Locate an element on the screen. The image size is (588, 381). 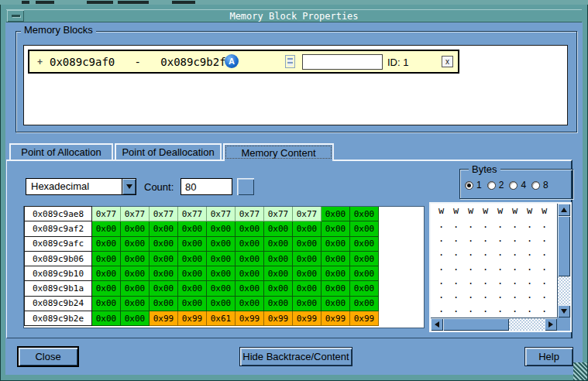
expander-icon: + is located at coordinates (40, 62).